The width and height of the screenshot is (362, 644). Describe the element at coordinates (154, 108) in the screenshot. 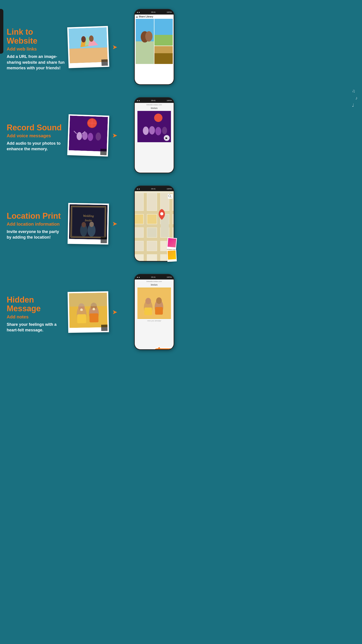

I see `phone2-app-name: instax` at that location.